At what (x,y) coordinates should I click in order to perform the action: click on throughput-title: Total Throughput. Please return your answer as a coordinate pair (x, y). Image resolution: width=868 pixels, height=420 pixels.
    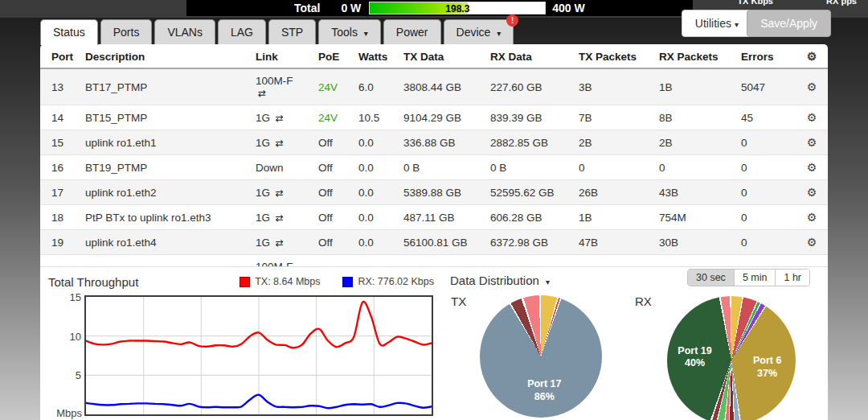
    Looking at the image, I should click on (93, 282).